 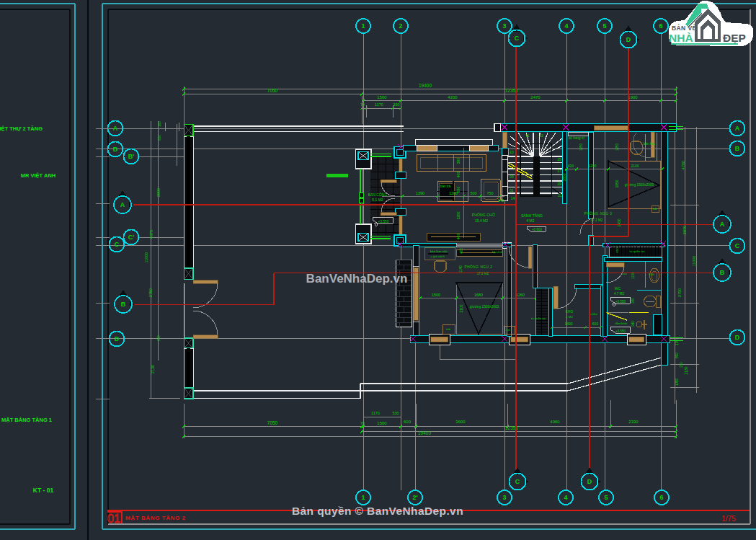 I want to click on svg-text: 4 M2, so click(x=569, y=317).